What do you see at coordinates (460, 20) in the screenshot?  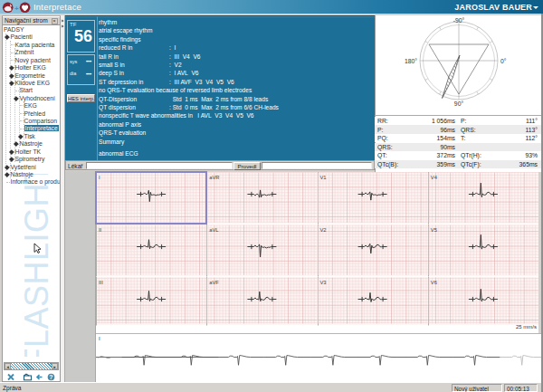 I see `svg-text: -90°` at bounding box center [460, 20].